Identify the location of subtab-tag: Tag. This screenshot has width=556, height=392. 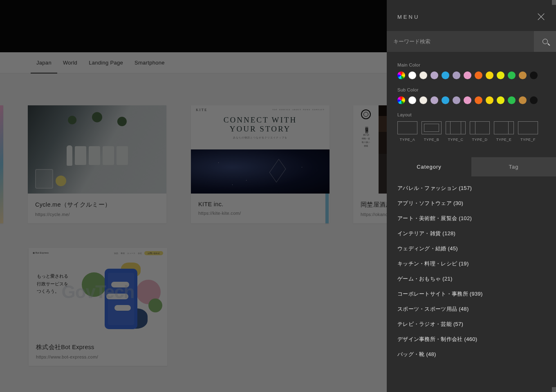
(513, 167).